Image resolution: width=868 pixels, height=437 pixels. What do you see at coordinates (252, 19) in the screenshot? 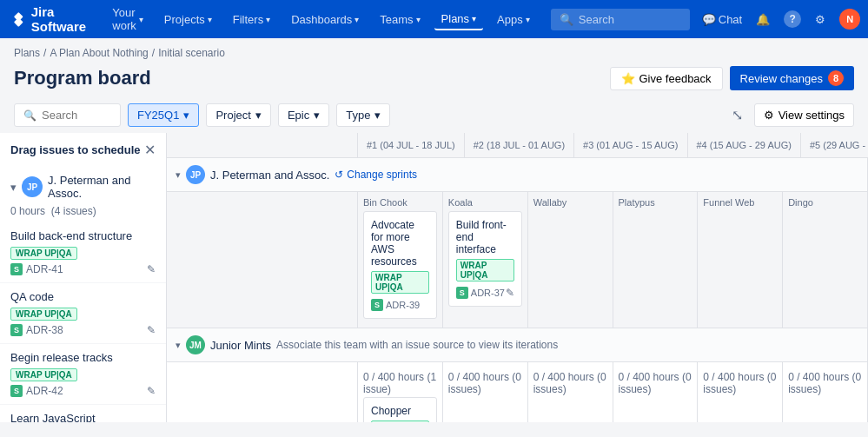
I see `nav-filters: Filters ▾` at bounding box center [252, 19].